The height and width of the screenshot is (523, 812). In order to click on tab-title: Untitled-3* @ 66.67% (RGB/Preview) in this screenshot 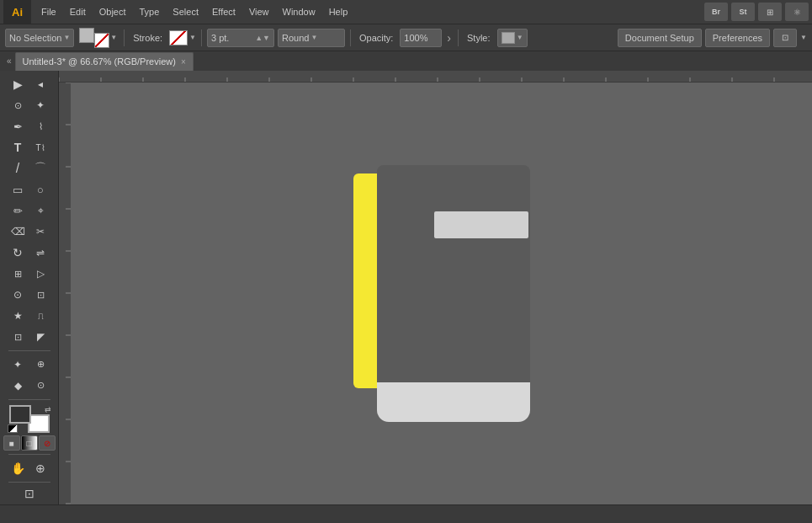, I will do `click(99, 61)`.